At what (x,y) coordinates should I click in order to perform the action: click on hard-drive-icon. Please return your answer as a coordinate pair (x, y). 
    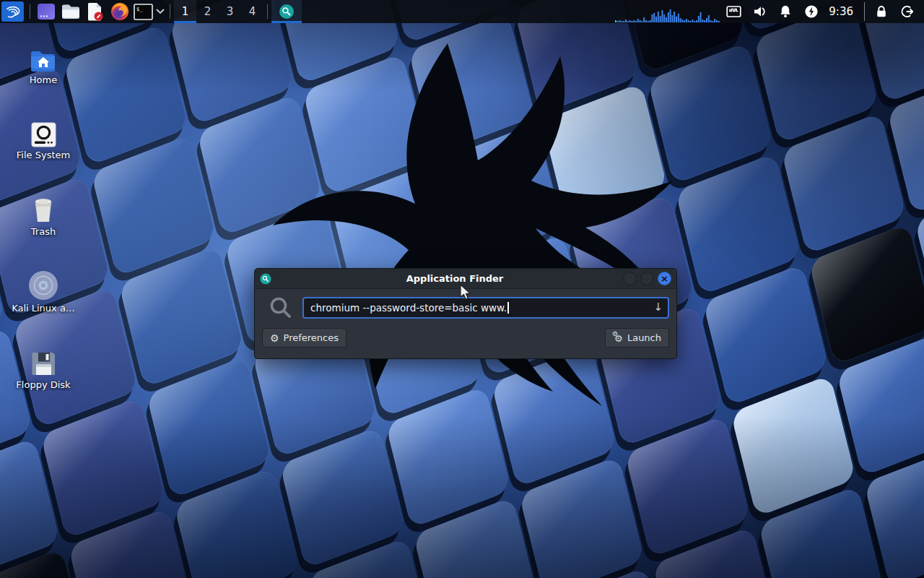
    Looking at the image, I should click on (43, 134).